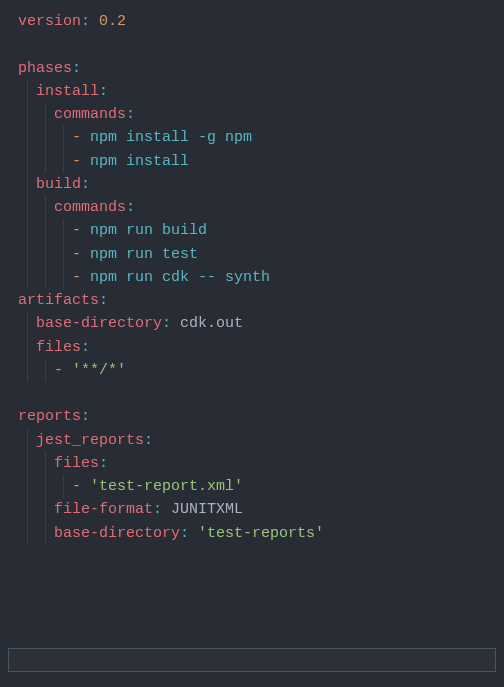 The width and height of the screenshot is (504, 687). Describe the element at coordinates (261, 300) in the screenshot. I see `line-artifacts: artifacts:` at that location.